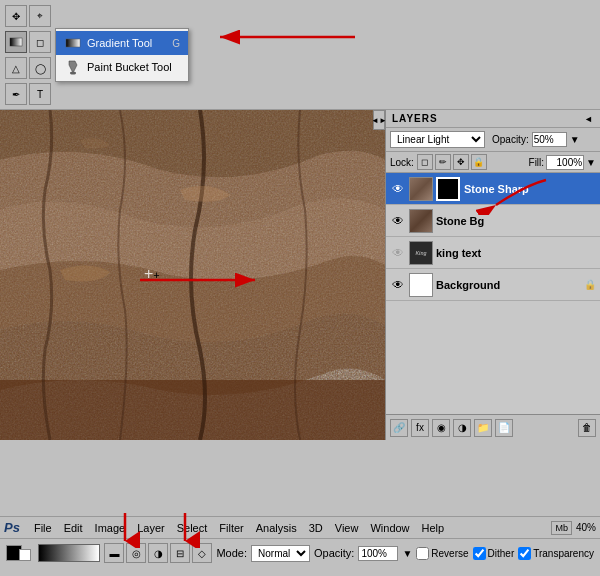  Describe the element at coordinates (276, 528) in the screenshot. I see `menu-analysis: Analysis` at that location.